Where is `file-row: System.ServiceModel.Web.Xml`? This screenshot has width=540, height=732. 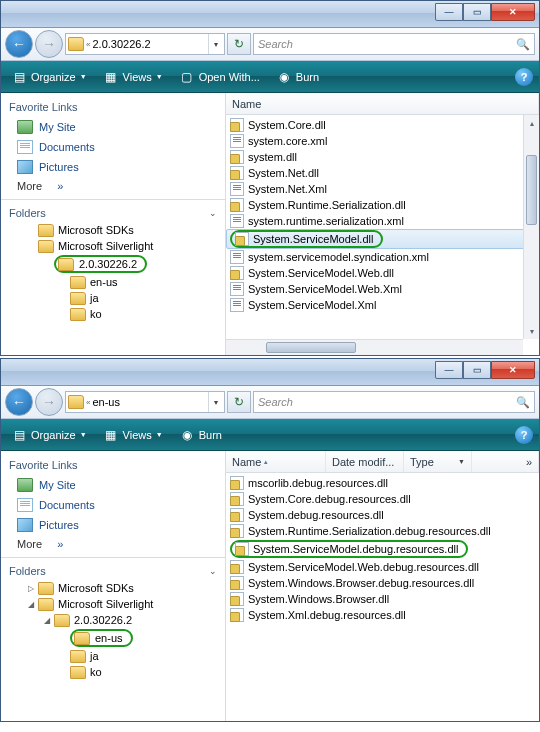
file-row: System.ServiceModel.Web.Xml is located at coordinates (382, 289).